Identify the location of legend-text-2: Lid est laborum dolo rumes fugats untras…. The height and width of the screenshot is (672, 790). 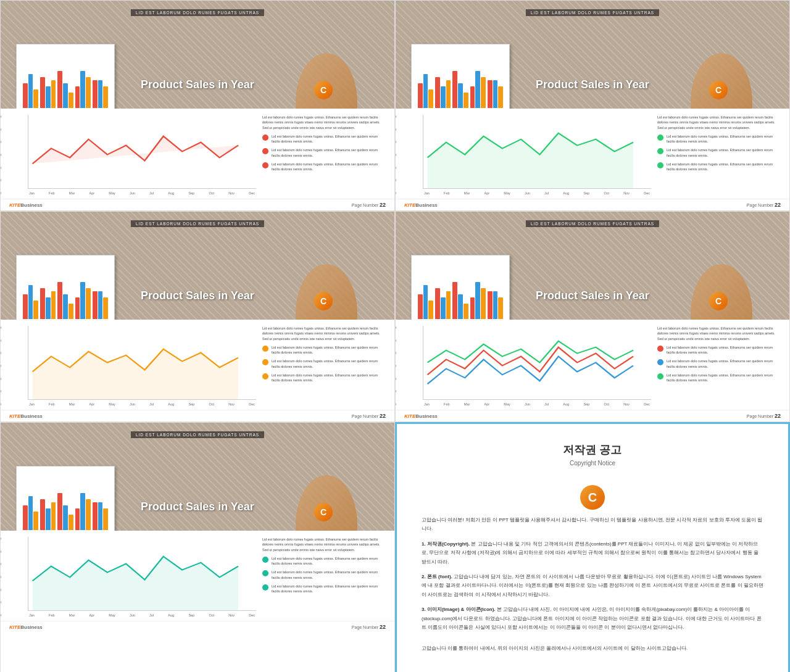
(328, 153).